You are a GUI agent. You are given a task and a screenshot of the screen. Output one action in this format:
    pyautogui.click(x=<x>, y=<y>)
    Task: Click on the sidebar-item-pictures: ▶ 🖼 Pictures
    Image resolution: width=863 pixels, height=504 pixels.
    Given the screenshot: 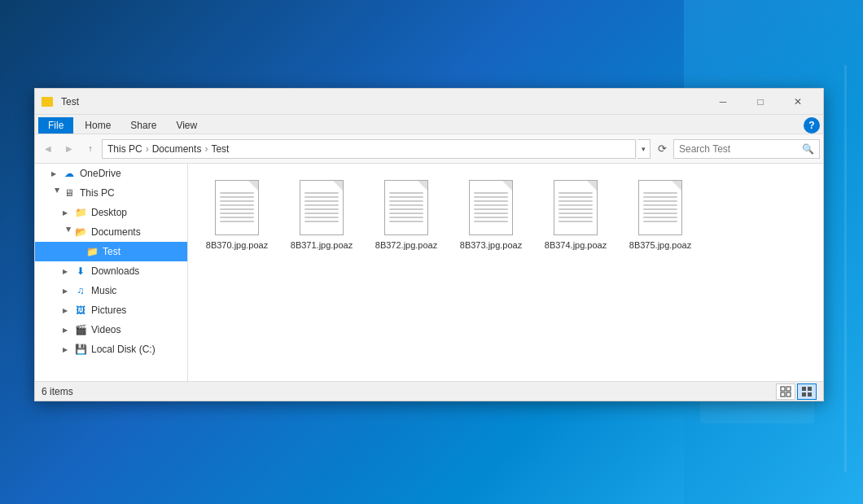 What is the action you would take?
    pyautogui.click(x=111, y=310)
    